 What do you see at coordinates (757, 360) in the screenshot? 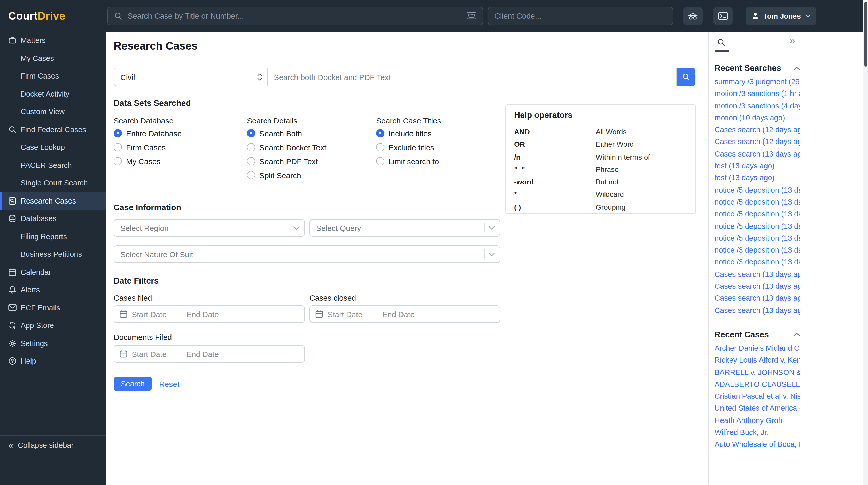
I see `recent-case-rickey-louis-alford-v-kenn: Rickey Louis Alford v. Kenn...` at bounding box center [757, 360].